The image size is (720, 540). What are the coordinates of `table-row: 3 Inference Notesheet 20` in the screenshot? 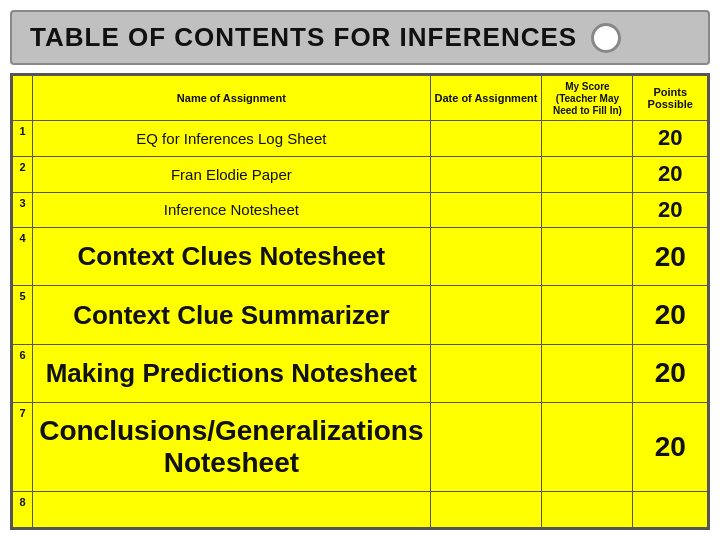 It's located at (360, 210).